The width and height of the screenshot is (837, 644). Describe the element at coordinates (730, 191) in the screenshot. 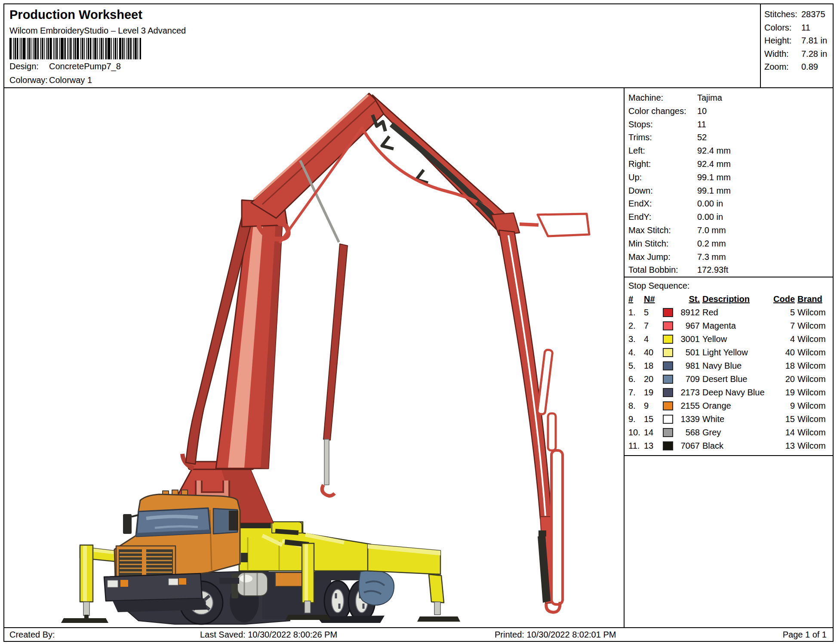

I see `machine-row: Down:99.1 mm` at that location.